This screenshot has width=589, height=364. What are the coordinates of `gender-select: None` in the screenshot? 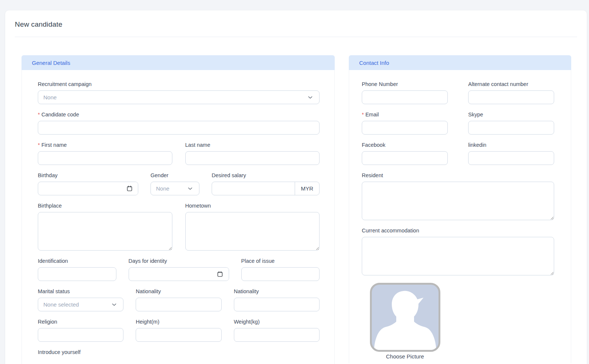 It's located at (175, 188).